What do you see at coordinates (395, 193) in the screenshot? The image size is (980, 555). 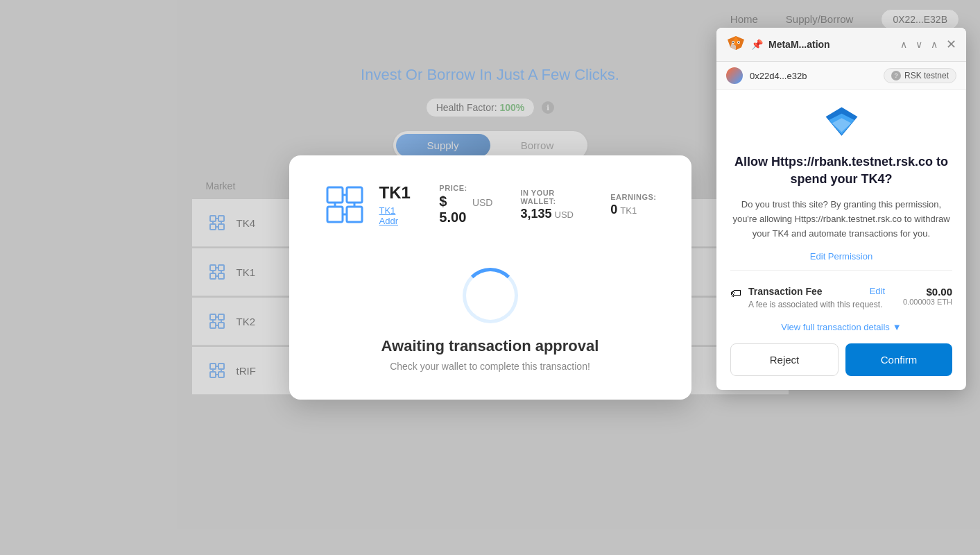 I see `tx-token-name: TK1` at bounding box center [395, 193].